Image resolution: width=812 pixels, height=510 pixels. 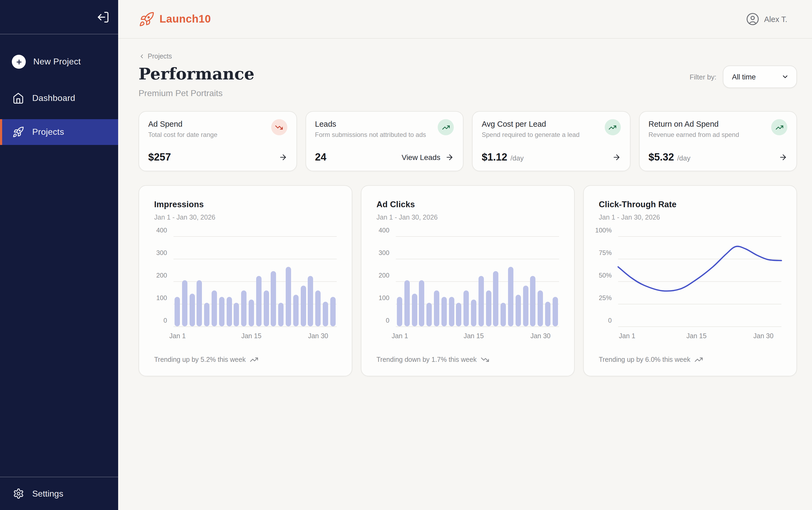 What do you see at coordinates (18, 98) in the screenshot?
I see `home-icon` at bounding box center [18, 98].